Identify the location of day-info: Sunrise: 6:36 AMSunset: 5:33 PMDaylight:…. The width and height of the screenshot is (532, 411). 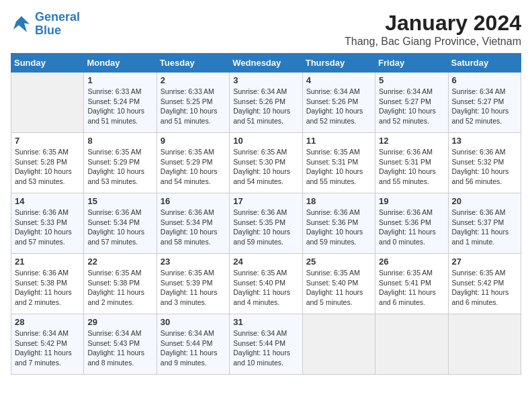
(47, 227).